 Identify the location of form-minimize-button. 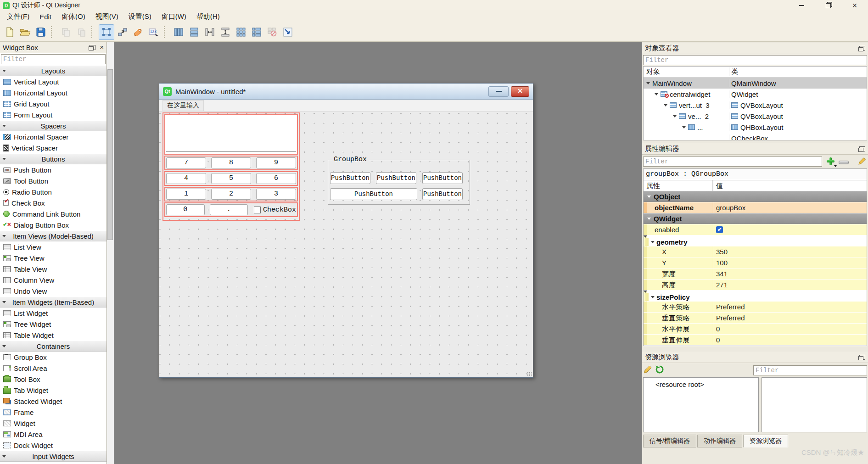
(498, 92).